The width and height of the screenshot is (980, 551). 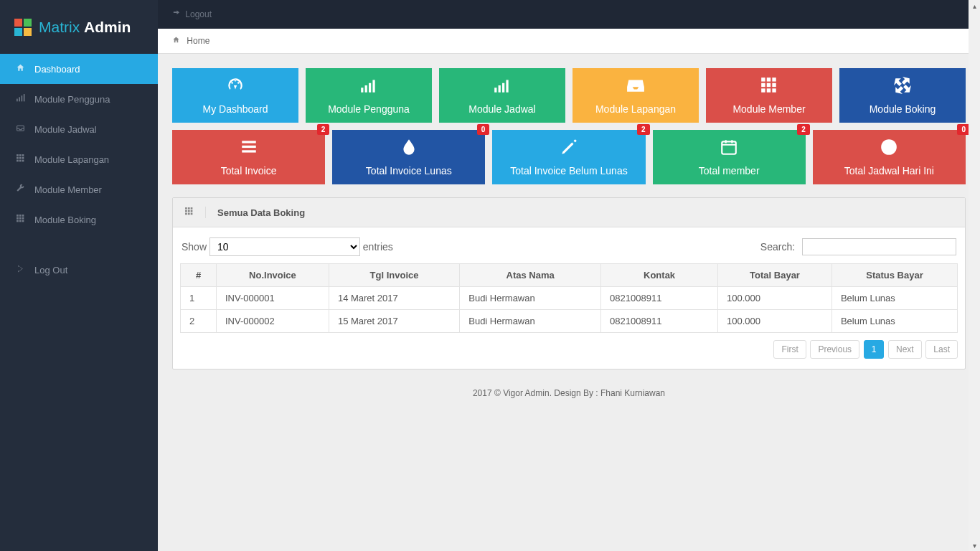 What do you see at coordinates (502, 95) in the screenshot?
I see `tile-module-jadwal: Module Jadwal` at bounding box center [502, 95].